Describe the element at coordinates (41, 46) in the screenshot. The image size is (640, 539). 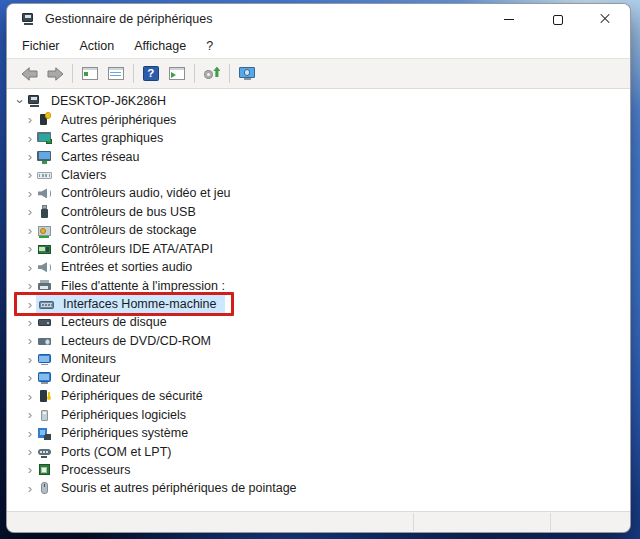
I see `menu-fichier: Fichier` at that location.